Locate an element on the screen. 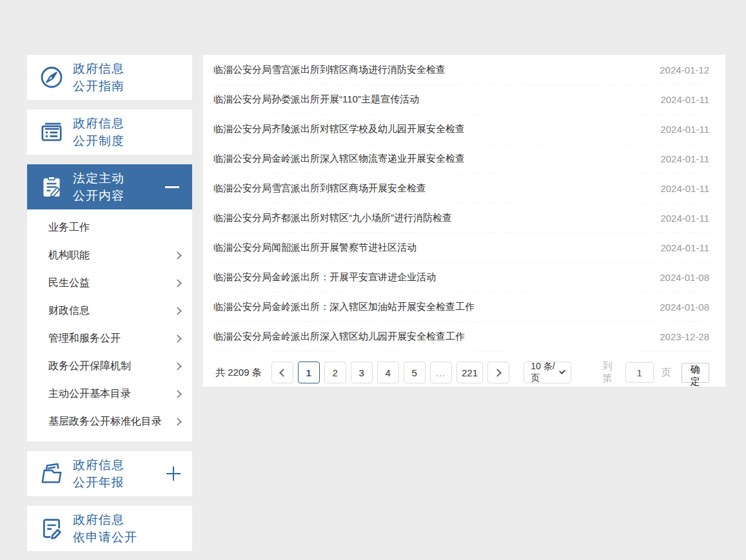 This screenshot has height=560, width=746. news-link: 临淄公安分局齐陵派出所对辖区学校及幼儿园开展安全检查 is located at coordinates (339, 129).